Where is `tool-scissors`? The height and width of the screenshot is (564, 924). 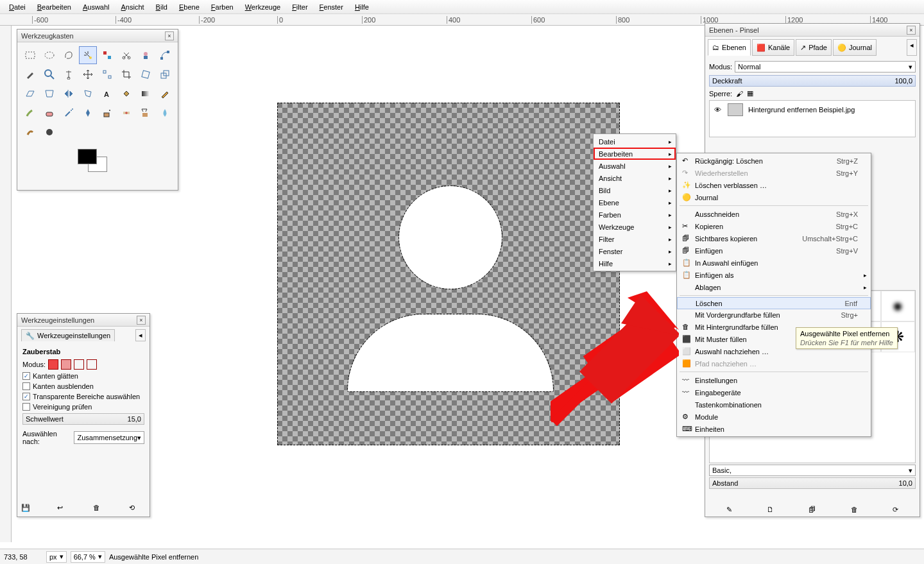
tool-scissors is located at coordinates (126, 55).